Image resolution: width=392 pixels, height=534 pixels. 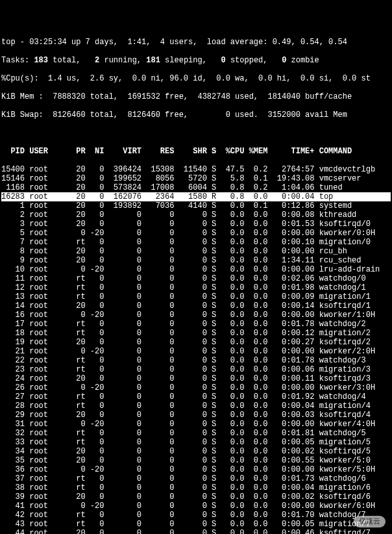 I want to click on process-row: 29 root 20 0 0 0 0 S 0.0 0.0 0:00.03 kso…, so click(x=196, y=415).